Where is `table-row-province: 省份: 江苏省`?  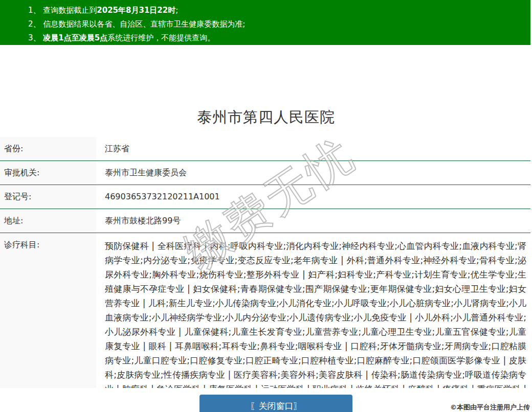
table-row-province: 省份: 江苏省 is located at coordinates (265, 149).